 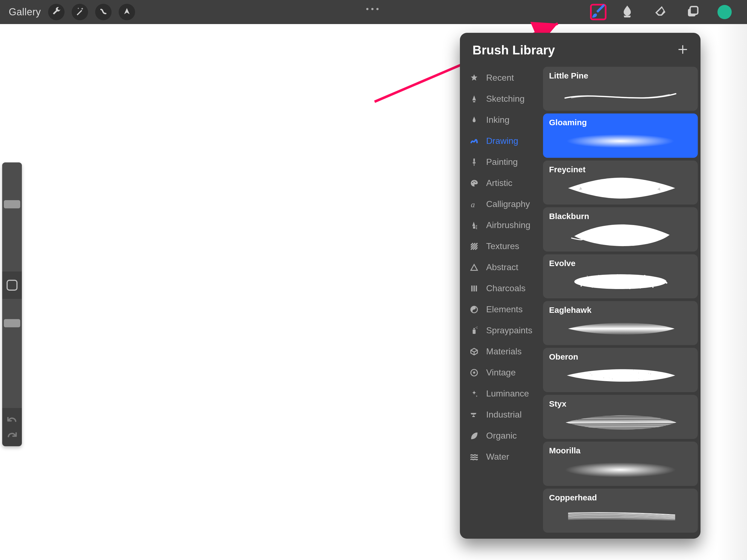 What do you see at coordinates (500, 309) in the screenshot?
I see `category-elements: Elements` at bounding box center [500, 309].